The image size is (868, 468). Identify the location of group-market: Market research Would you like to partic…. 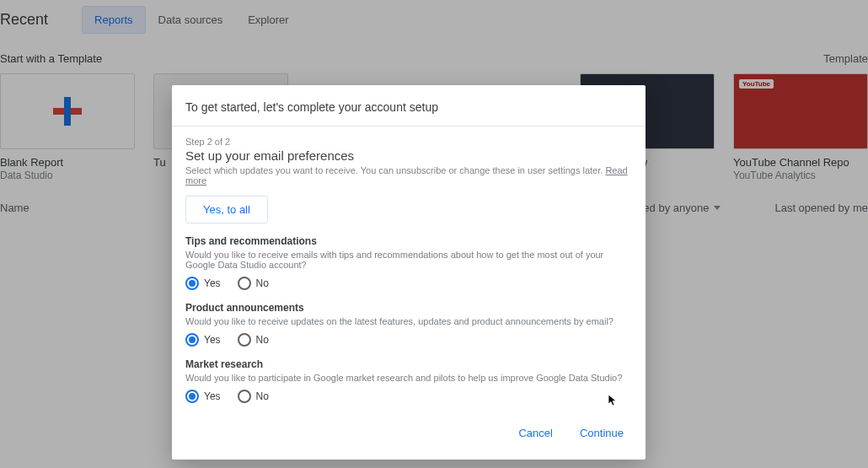
(409, 381).